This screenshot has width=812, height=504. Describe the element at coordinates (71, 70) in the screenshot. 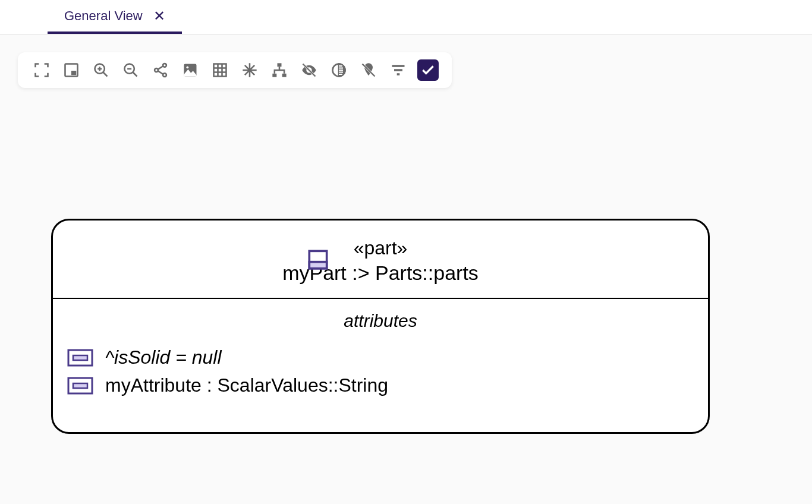

I see `frame-icon` at that location.